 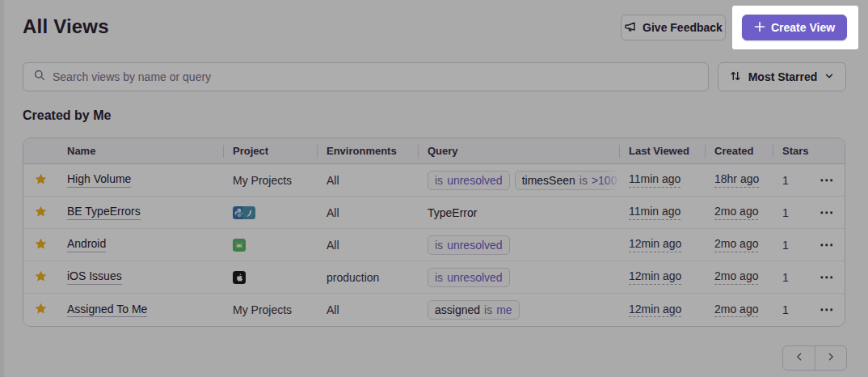 I want to click on page-title: All Views, so click(x=66, y=27).